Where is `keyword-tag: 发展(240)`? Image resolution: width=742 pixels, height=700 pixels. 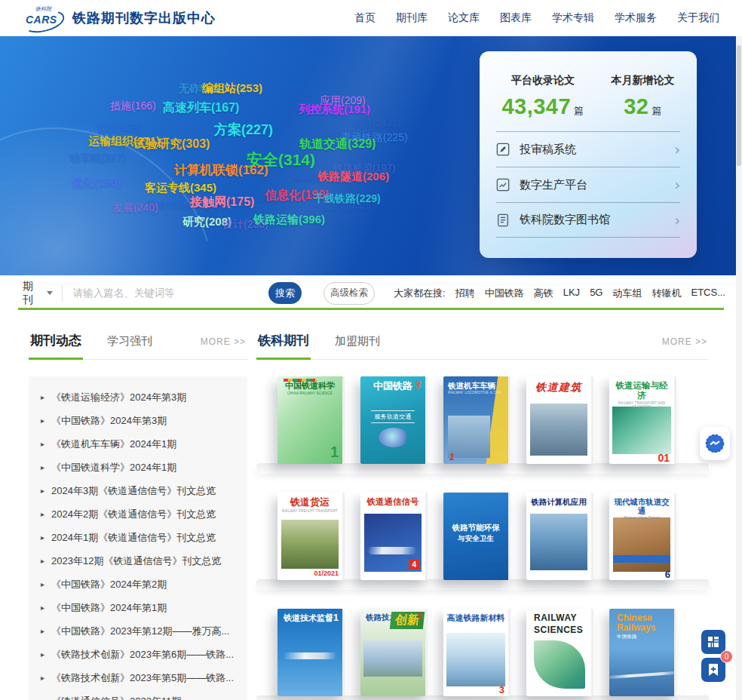
keyword-tag: 发展(240) is located at coordinates (136, 207).